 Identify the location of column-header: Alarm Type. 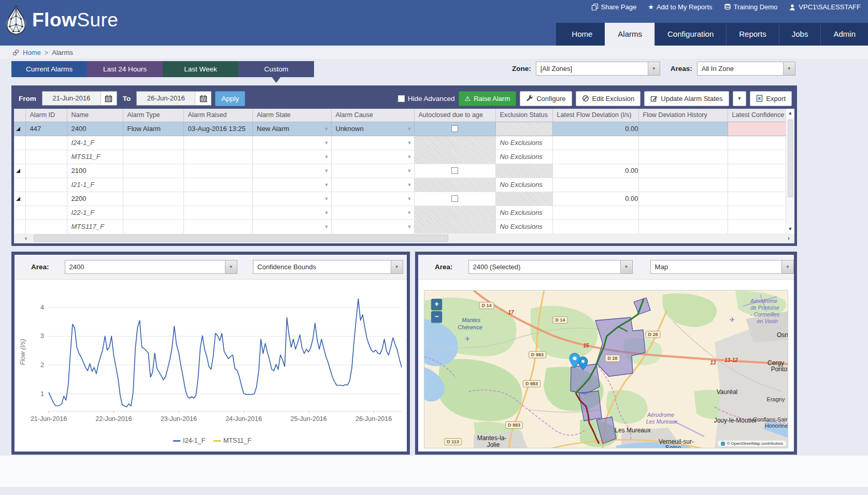
(153, 115).